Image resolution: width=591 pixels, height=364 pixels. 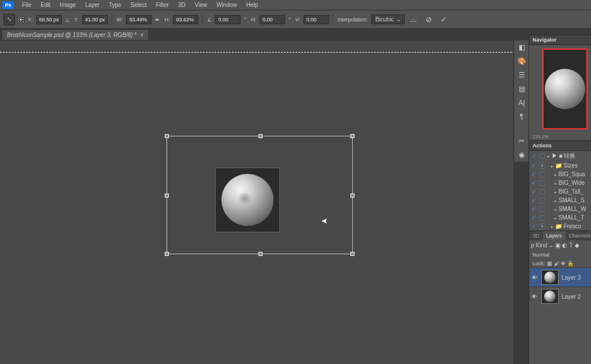 I want to click on action-row: ✓▸ BIG_Wide, so click(x=560, y=183).